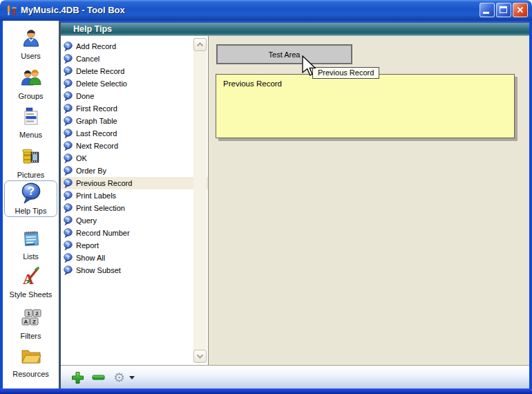 The image size is (532, 394). I want to click on bottom-toolbar: ⚙, so click(295, 377).